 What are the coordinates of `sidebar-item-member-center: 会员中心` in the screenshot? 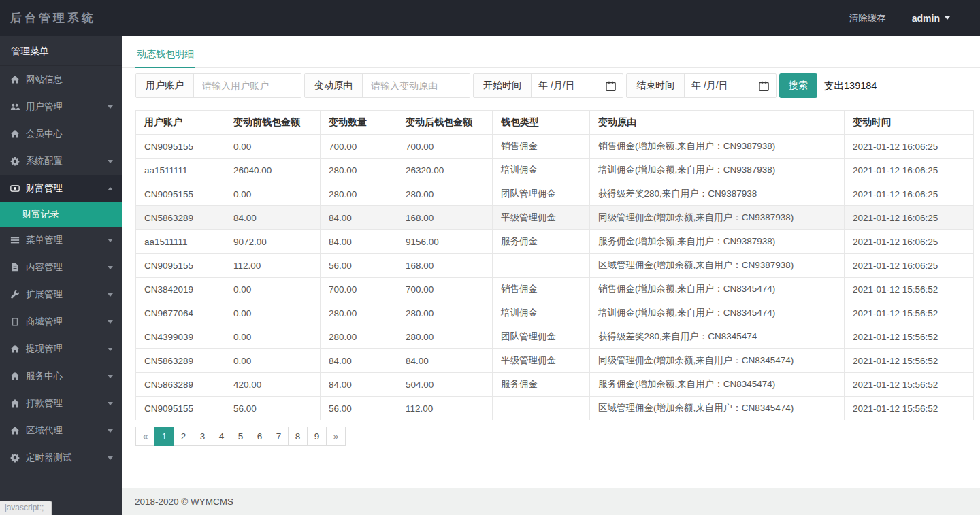 It's located at (61, 134).